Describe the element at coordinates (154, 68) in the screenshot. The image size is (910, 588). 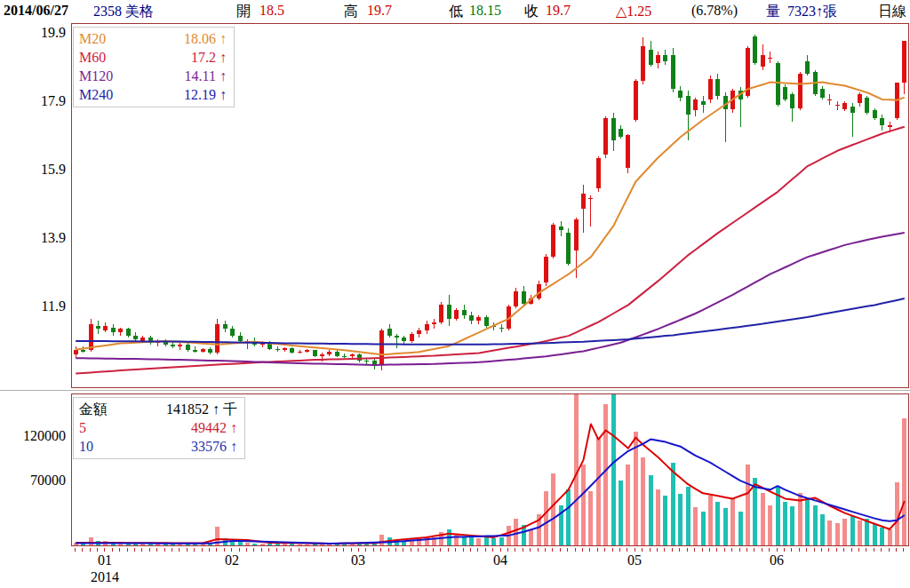
I see `price-ma-legend: M2018.06 ↑M6017.2 ↑M12014.11 ↑M24012.19 …` at that location.